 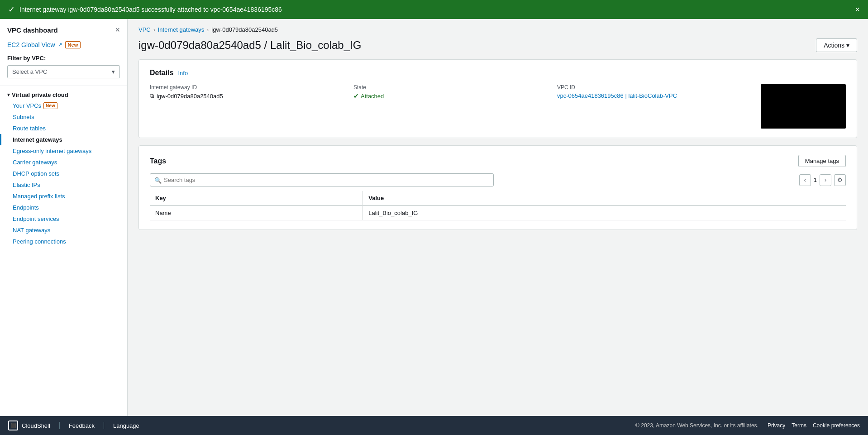 I want to click on cookie-preferences-link: Cookie preferences, so click(x=836, y=425).